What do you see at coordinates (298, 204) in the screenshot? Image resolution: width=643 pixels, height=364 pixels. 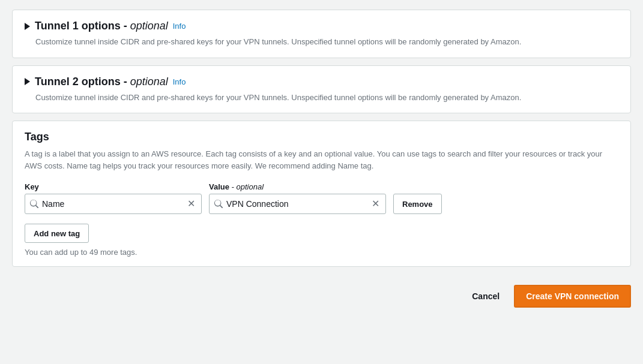 I see `value-input-wrapper: ✕` at bounding box center [298, 204].